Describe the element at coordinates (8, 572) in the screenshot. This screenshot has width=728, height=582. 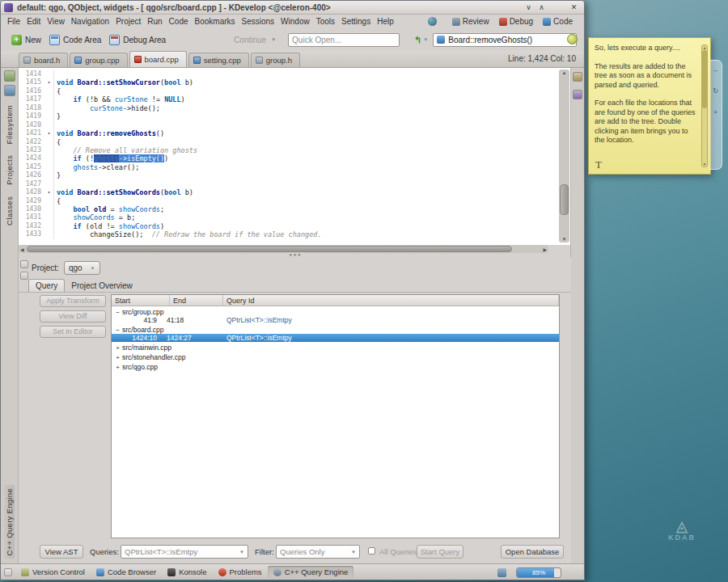
I see `toolview-grid-icon` at that location.